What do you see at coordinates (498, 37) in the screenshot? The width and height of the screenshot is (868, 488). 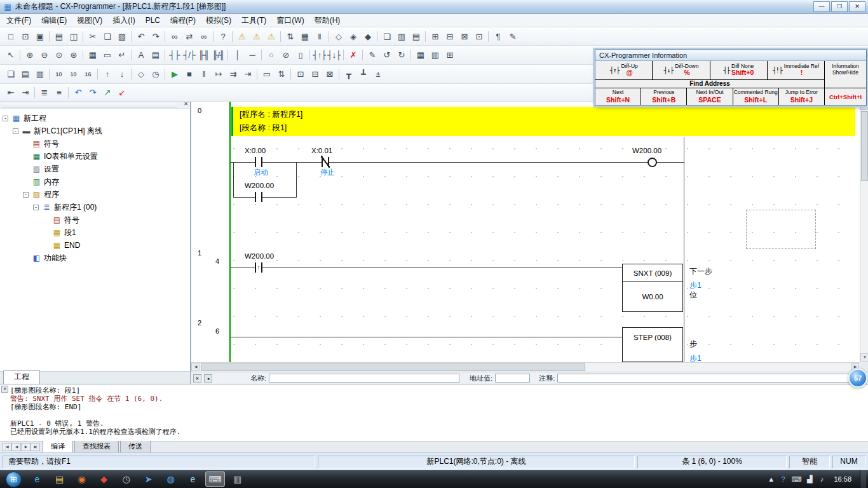 I see `show-comments-icon: ¶` at bounding box center [498, 37].